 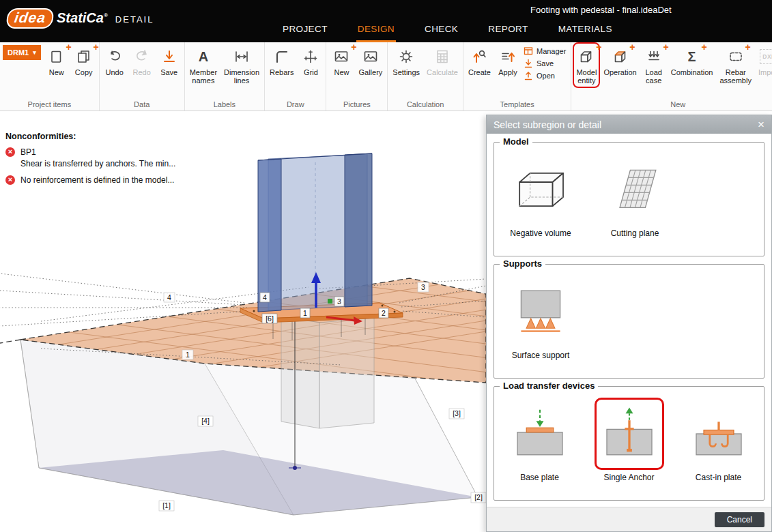 I want to click on svg-text: 3, so click(x=423, y=287).